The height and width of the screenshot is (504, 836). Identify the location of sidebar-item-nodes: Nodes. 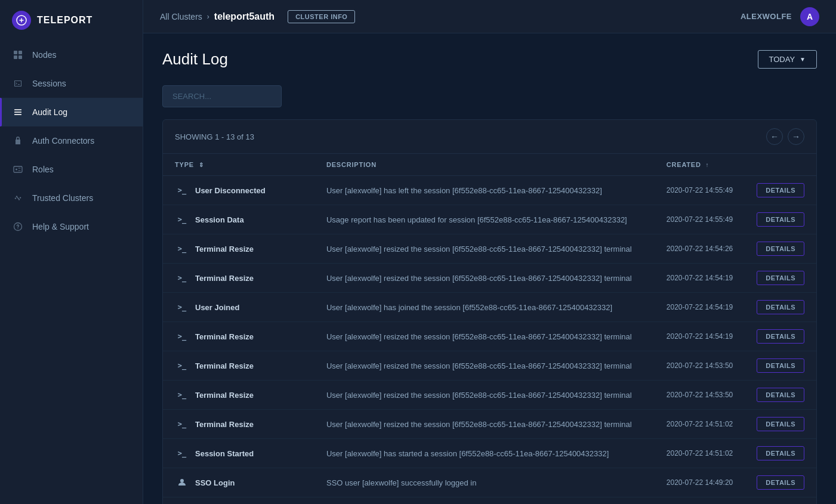
(72, 55).